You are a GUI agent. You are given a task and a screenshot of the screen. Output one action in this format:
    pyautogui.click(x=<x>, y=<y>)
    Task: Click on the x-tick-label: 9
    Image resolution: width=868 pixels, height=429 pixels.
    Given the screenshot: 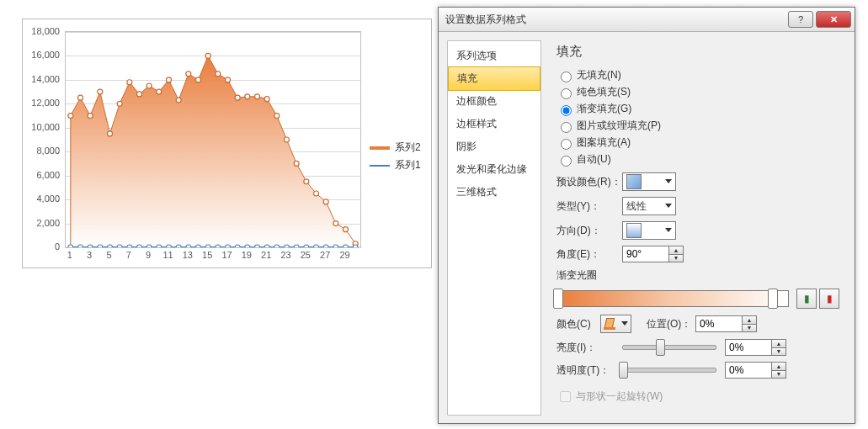 What is the action you would take?
    pyautogui.click(x=148, y=255)
    